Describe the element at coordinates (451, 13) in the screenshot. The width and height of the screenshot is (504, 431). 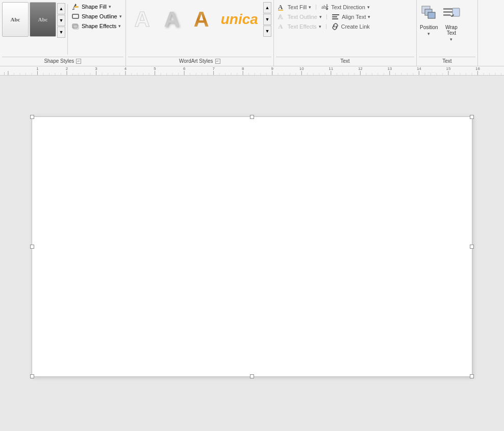
I see `wrap-text-icon-container` at that location.